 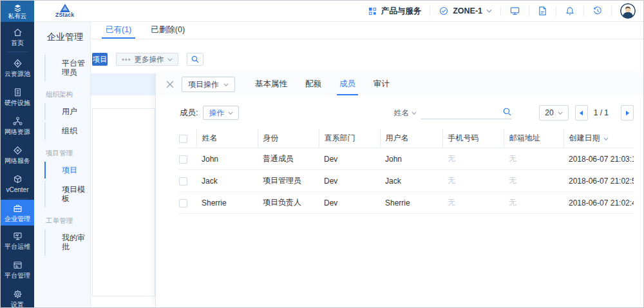 What do you see at coordinates (322, 84) in the screenshot?
I see `panel-tabs: 基本属性 配额 成员 审计` at bounding box center [322, 84].